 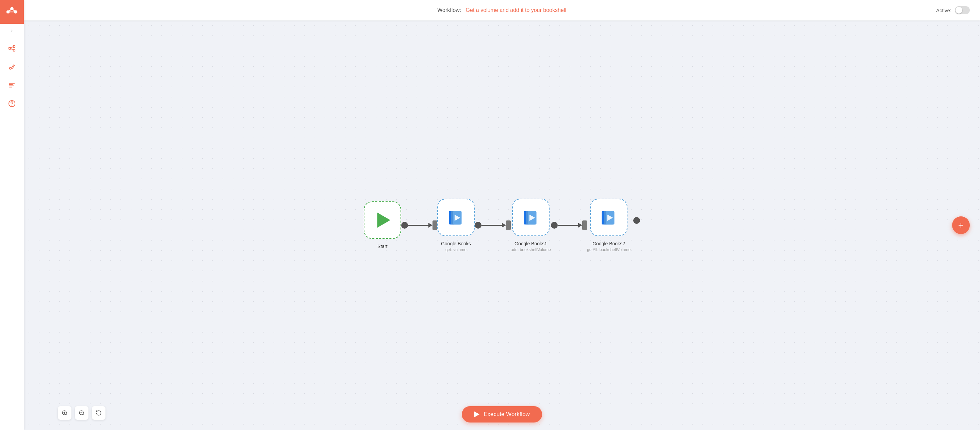 I want to click on app-logo, so click(x=12, y=12).